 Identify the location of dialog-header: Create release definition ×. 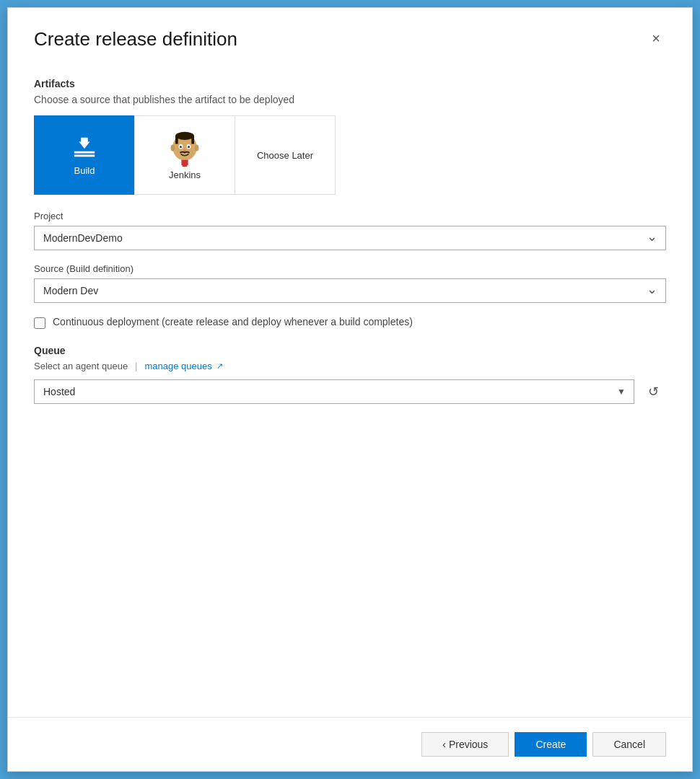
(350, 33).